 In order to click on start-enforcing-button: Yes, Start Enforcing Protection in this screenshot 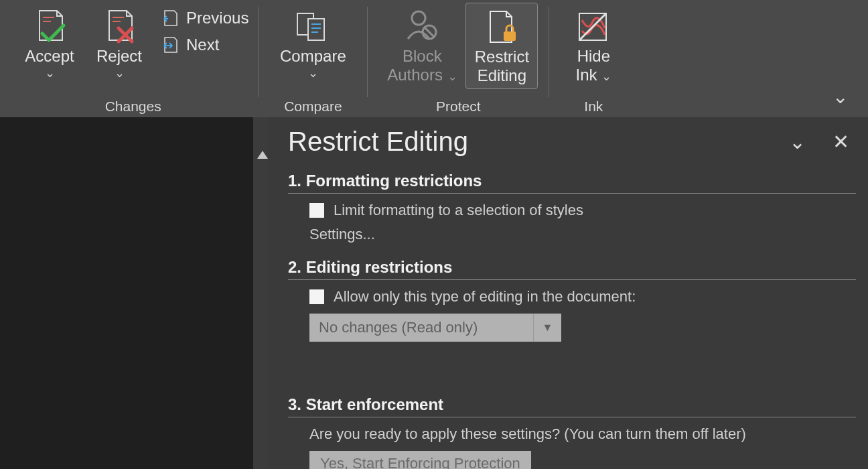, I will do `click(421, 460)`.